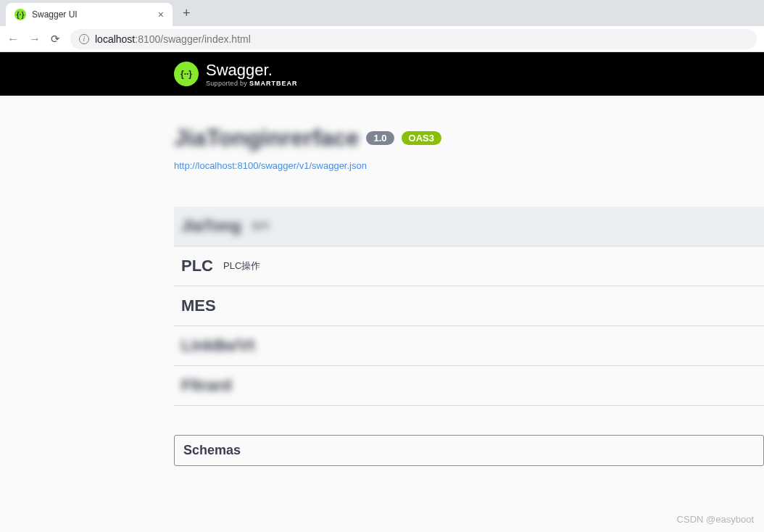  What do you see at coordinates (469, 451) in the screenshot?
I see `schemas-section: Schemas` at bounding box center [469, 451].